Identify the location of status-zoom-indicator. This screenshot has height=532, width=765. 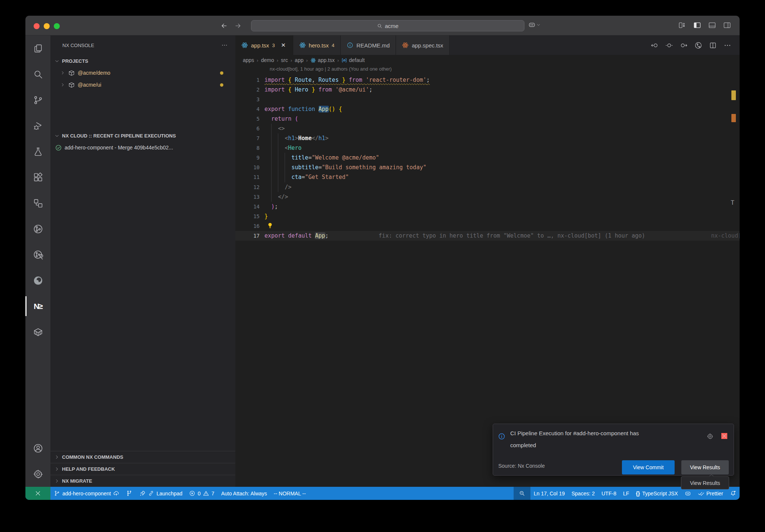
(522, 493).